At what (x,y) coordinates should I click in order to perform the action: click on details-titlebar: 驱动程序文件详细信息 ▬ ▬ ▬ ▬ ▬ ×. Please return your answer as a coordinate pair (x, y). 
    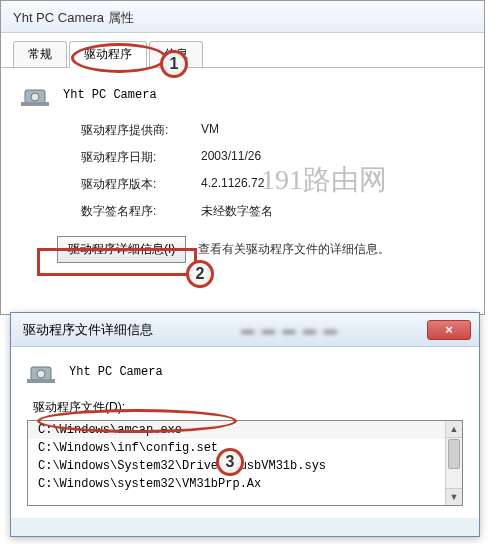
    Looking at the image, I should click on (245, 330).